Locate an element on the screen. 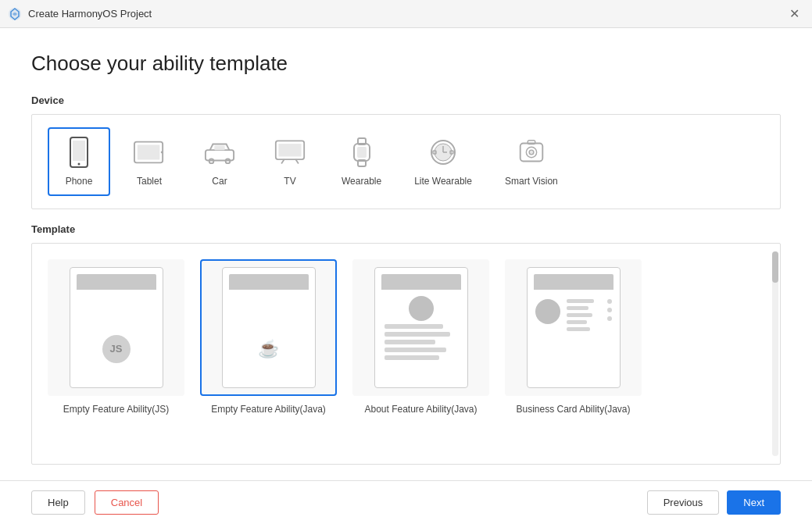 Image resolution: width=812 pixels, height=524 pixels. java-cup-icon: ☕ is located at coordinates (269, 349).